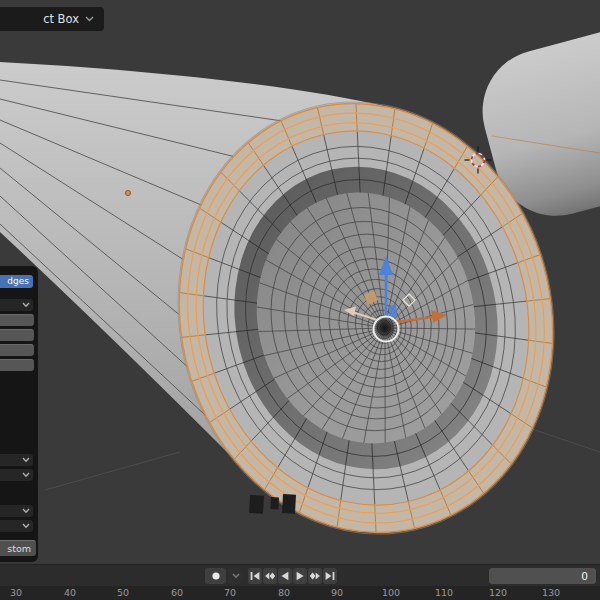 The width and height of the screenshot is (600, 600). Describe the element at coordinates (285, 576) in the screenshot. I see `play-reverse-icon` at that location.